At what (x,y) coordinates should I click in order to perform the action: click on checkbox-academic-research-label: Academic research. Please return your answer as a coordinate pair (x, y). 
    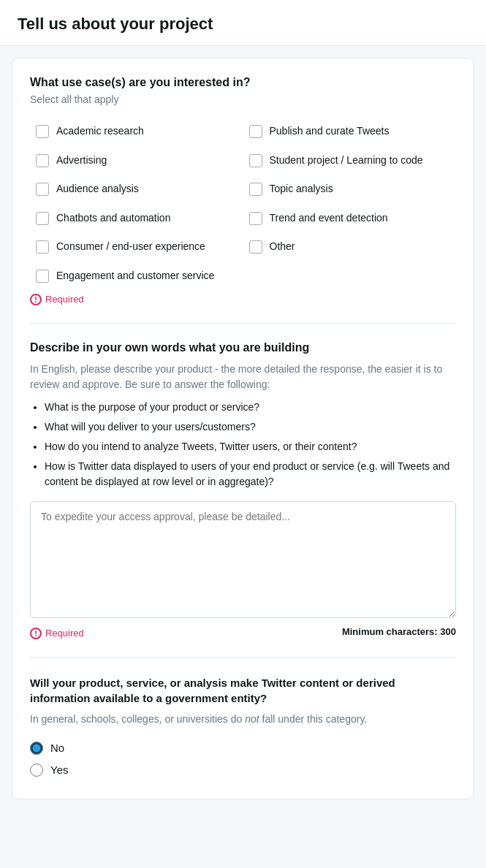
    Looking at the image, I should click on (100, 132).